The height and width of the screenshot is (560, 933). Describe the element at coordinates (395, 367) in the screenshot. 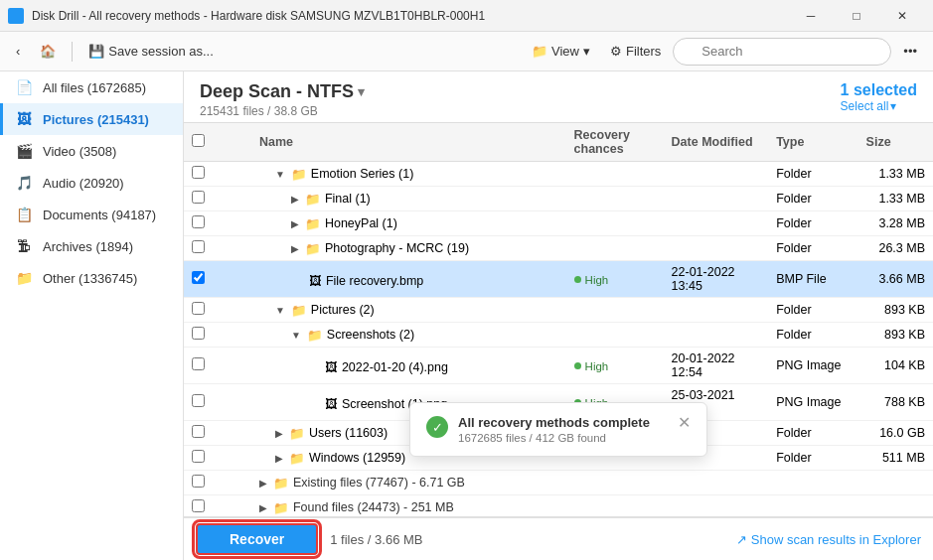

I see `row-filename: 2022-01-20 (4).png` at that location.